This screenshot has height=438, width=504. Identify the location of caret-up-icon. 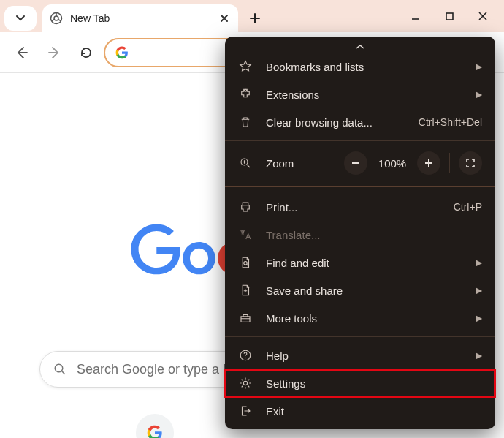
(360, 47).